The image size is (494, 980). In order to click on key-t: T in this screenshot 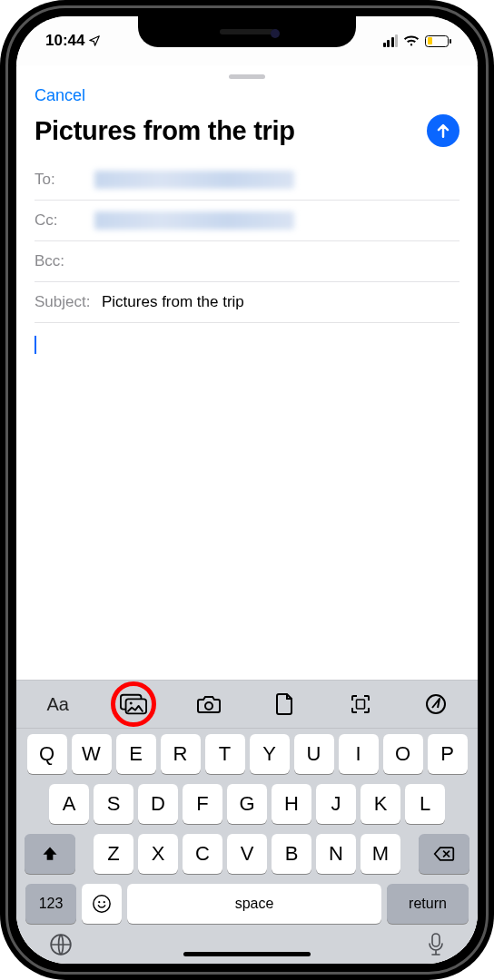, I will do `click(225, 754)`.